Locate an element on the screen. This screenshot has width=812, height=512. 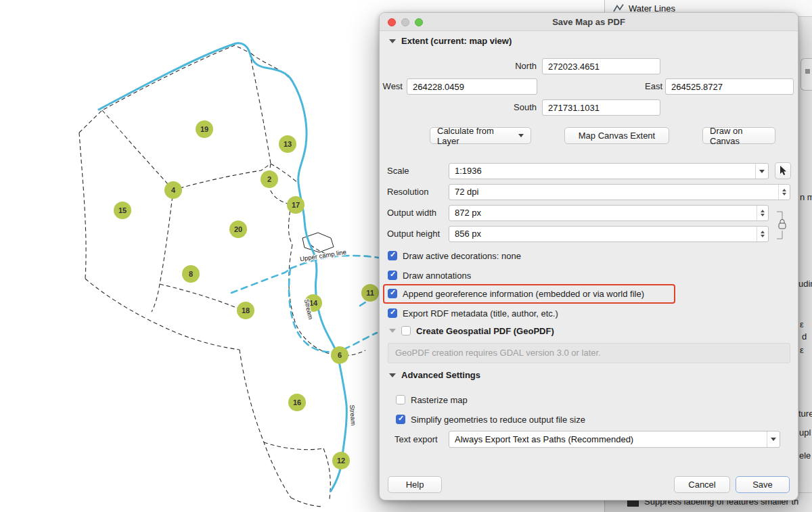
map-marker-number: 20 is located at coordinates (238, 229).